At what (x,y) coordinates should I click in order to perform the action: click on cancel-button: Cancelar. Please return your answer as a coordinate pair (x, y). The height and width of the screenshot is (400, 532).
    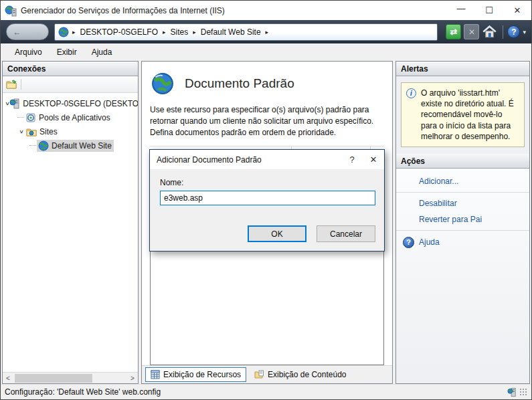
    Looking at the image, I should click on (346, 234).